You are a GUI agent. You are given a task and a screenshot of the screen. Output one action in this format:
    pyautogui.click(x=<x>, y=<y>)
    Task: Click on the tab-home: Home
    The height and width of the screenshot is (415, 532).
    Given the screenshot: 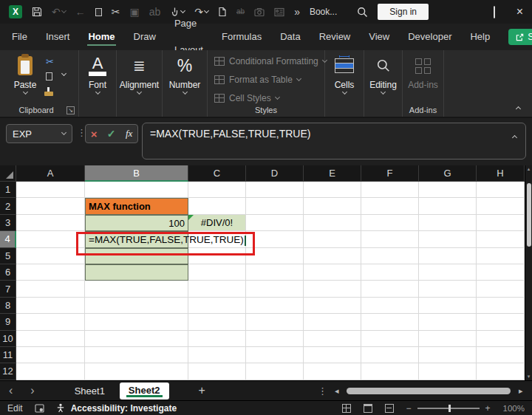 What is the action you would take?
    pyautogui.click(x=101, y=37)
    